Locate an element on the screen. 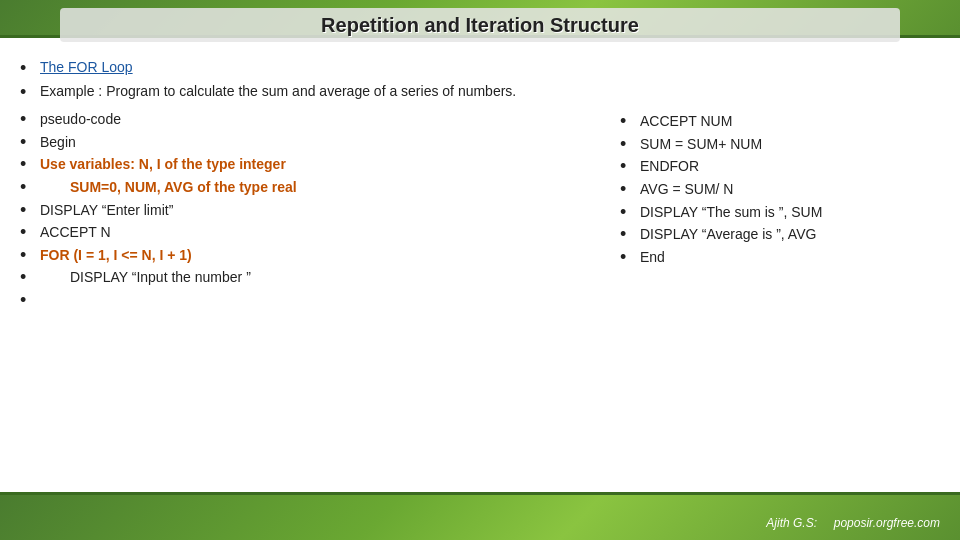 Image resolution: width=960 pixels, height=540 pixels. top-bullet-1-text: The FOR Loop is located at coordinates (490, 68).